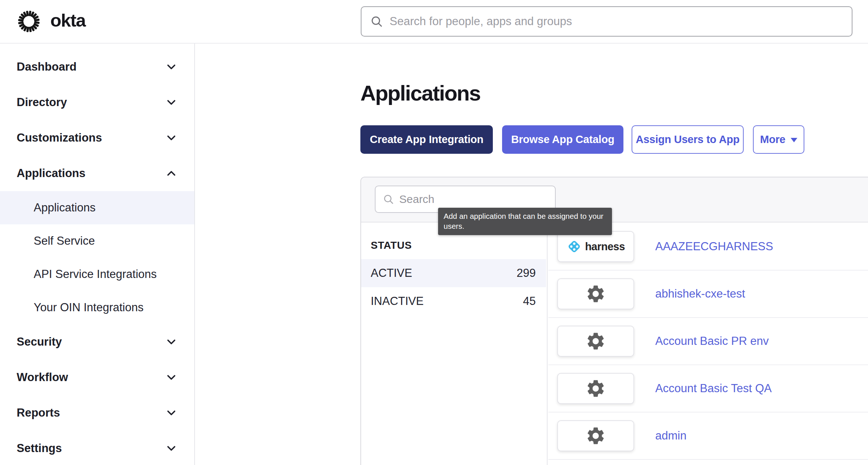 The image size is (868, 465). What do you see at coordinates (64, 241) in the screenshot?
I see `sidebar-item-label: Self Service` at bounding box center [64, 241].